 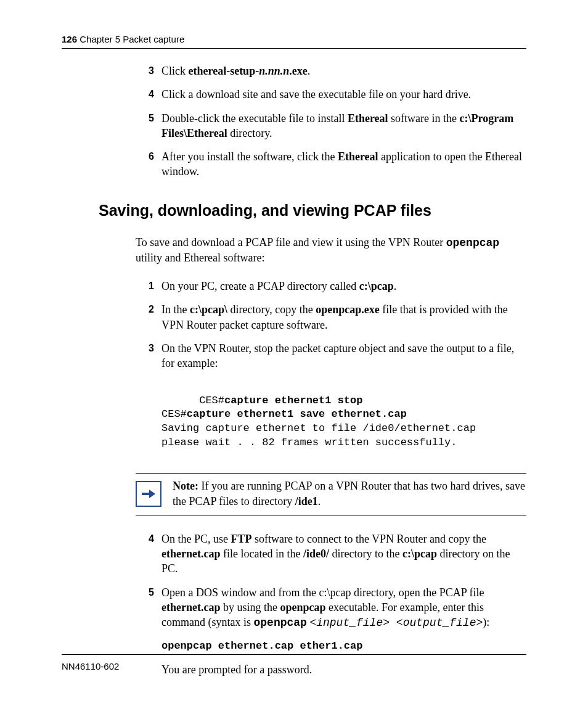 I want to click on list-item: 1On your PC, create a PCAP directory cal…, so click(x=331, y=286).